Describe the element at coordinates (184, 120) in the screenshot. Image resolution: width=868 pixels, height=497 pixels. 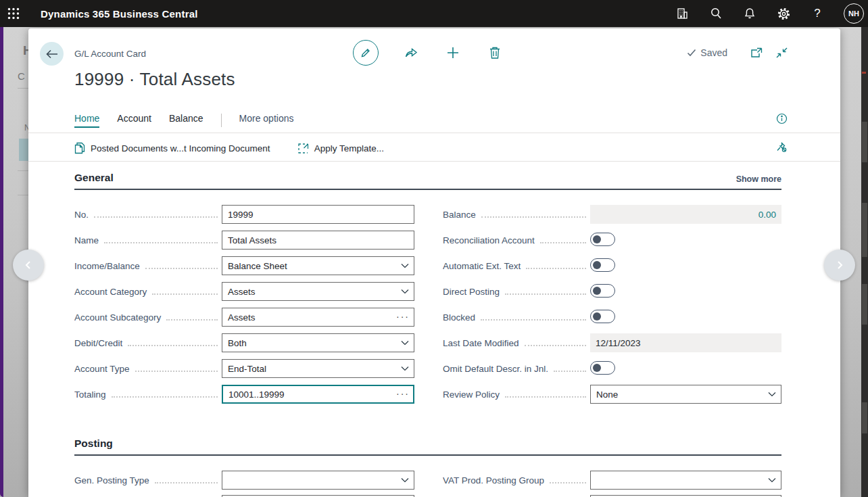
I see `tab-strip: HomeAccountBalanceMore options` at that location.